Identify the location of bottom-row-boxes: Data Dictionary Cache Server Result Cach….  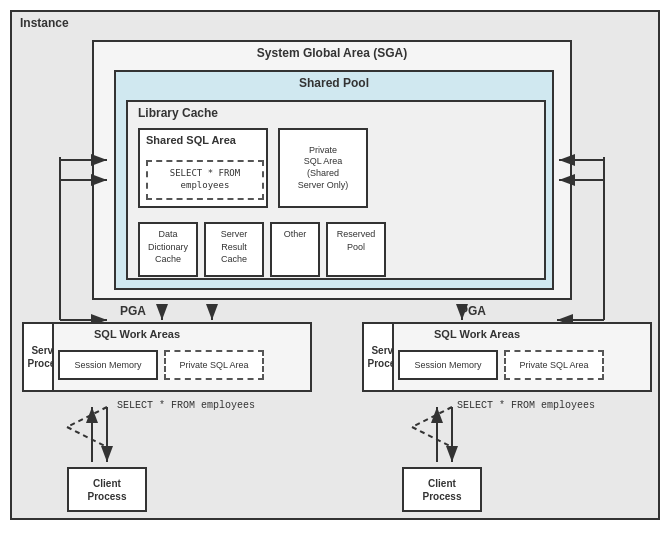
(262, 250).